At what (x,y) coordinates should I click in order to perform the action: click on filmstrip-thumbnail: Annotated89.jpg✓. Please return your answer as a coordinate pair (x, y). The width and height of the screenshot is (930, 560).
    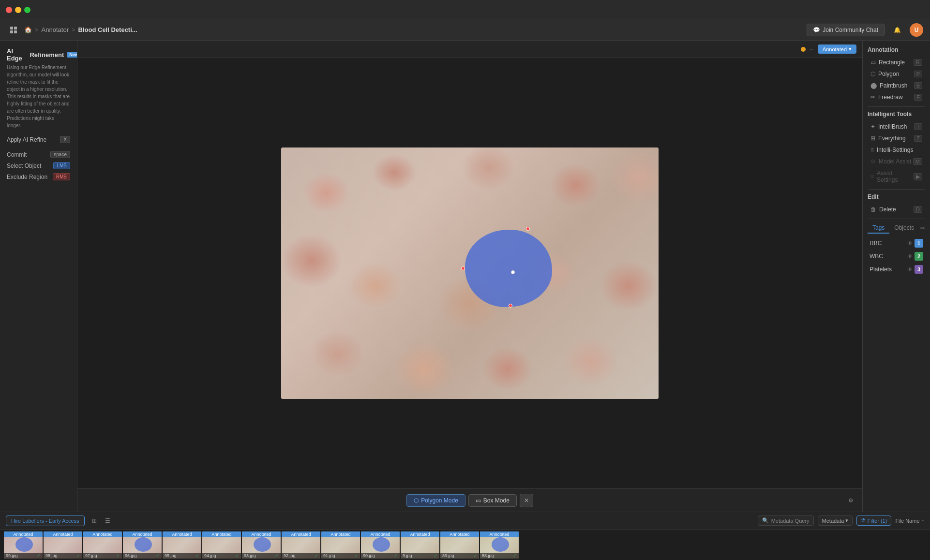
    Looking at the image, I should click on (460, 545).